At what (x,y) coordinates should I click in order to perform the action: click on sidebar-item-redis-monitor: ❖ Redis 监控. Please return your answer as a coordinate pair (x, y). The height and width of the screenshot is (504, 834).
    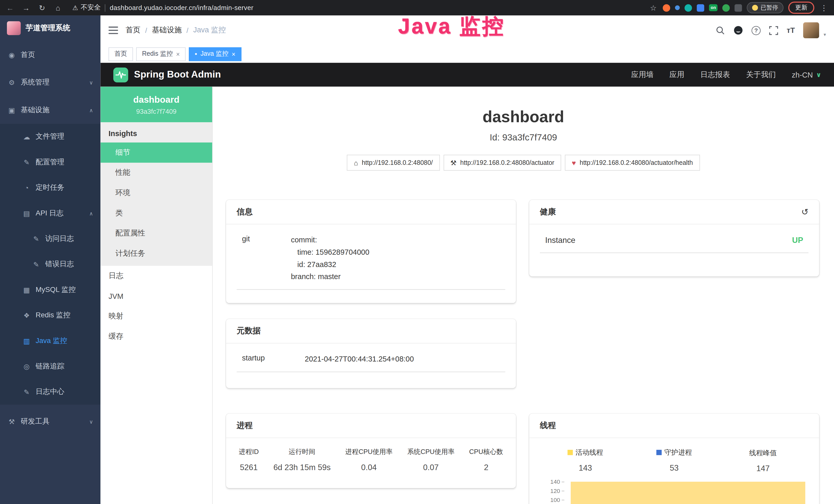
    Looking at the image, I should click on (50, 315).